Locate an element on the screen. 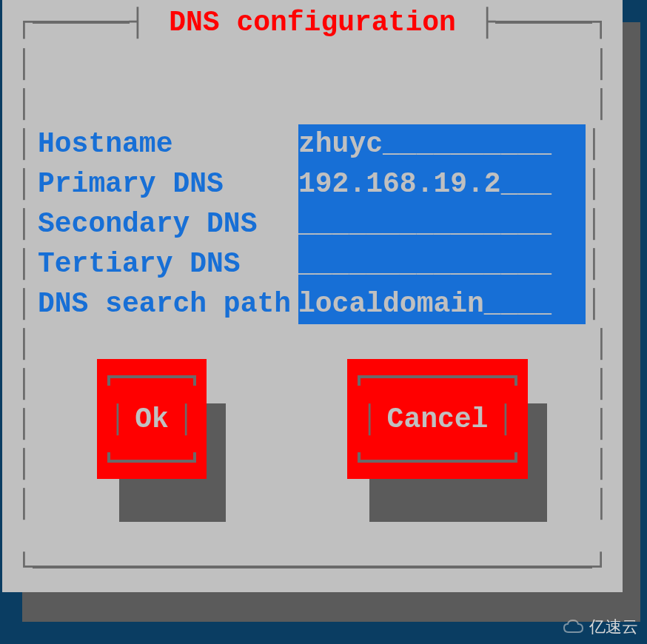 This screenshot has width=647, height=644. ok-button: │ Ok │ is located at coordinates (152, 419).